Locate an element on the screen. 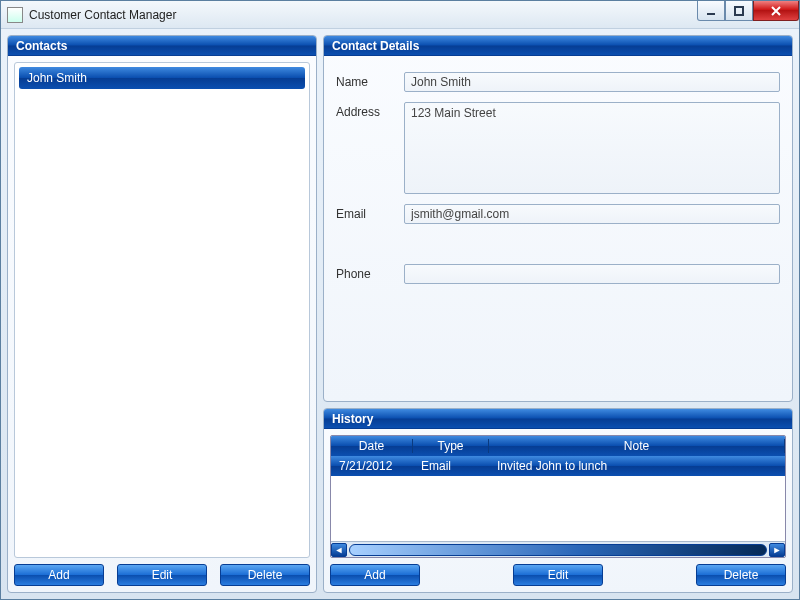 The image size is (800, 600). phone-input is located at coordinates (592, 274).